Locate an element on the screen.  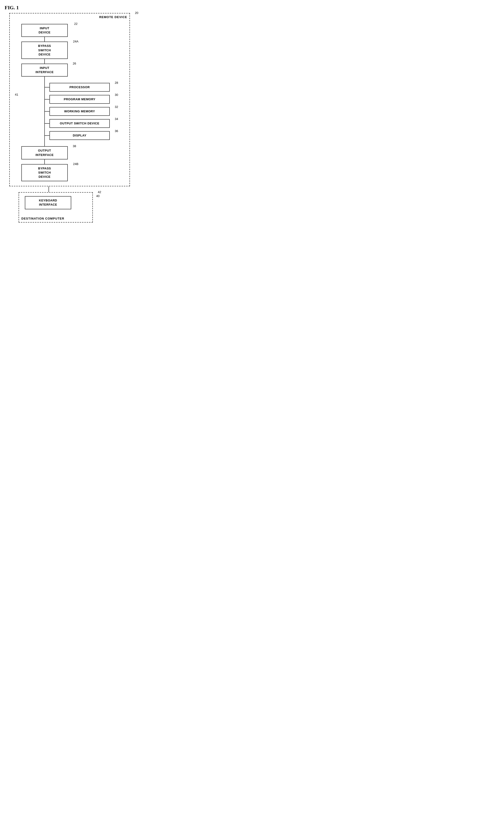
h-conn-processor is located at coordinates (47, 87).